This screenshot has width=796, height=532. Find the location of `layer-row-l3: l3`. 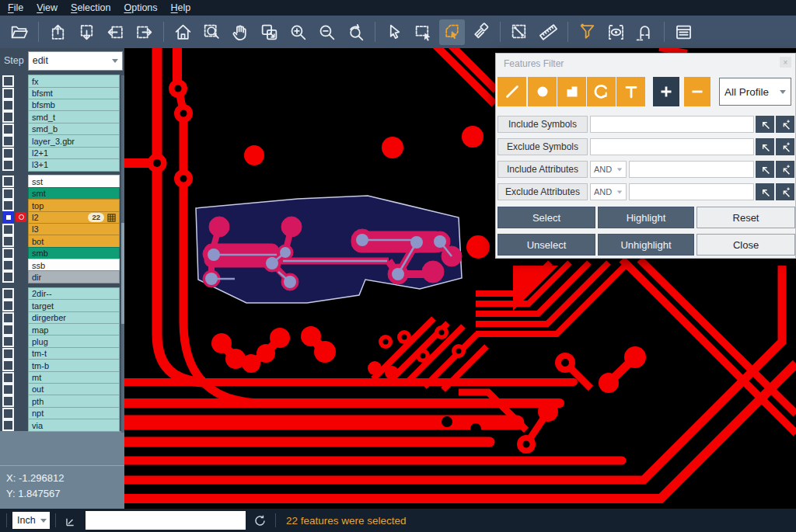

layer-row-l3: l3 is located at coordinates (62, 230).